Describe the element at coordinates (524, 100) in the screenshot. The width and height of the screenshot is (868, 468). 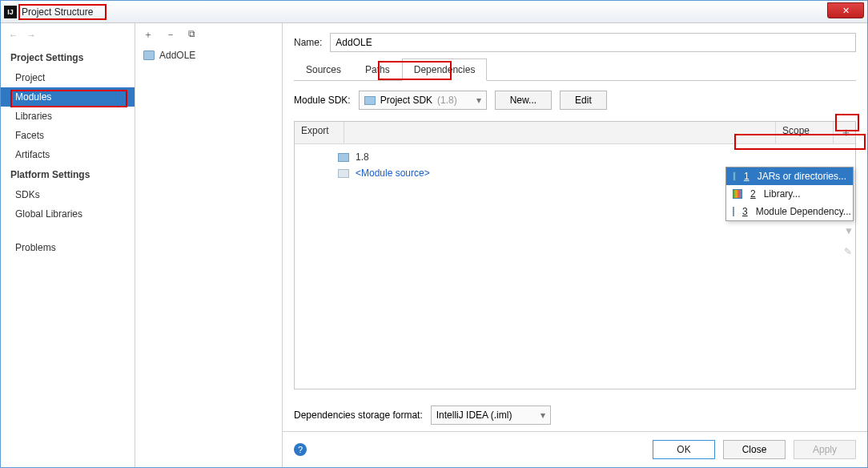
I see `new-sdk-button: New...` at that location.